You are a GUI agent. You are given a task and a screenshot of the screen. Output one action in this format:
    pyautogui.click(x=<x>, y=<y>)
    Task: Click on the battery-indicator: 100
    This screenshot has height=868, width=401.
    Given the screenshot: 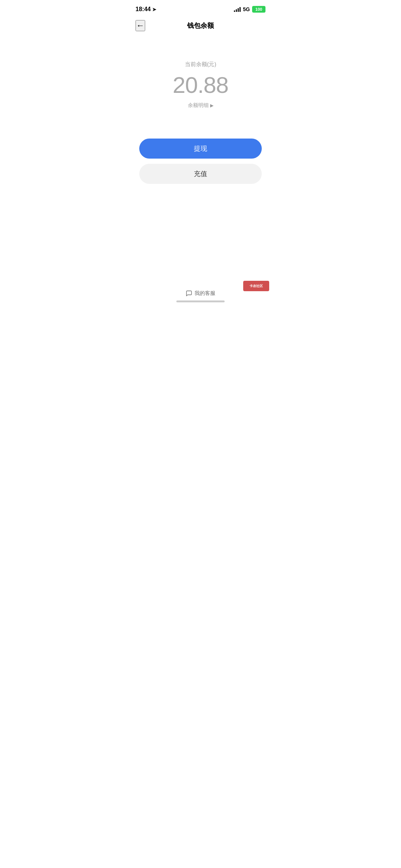 What is the action you would take?
    pyautogui.click(x=259, y=9)
    